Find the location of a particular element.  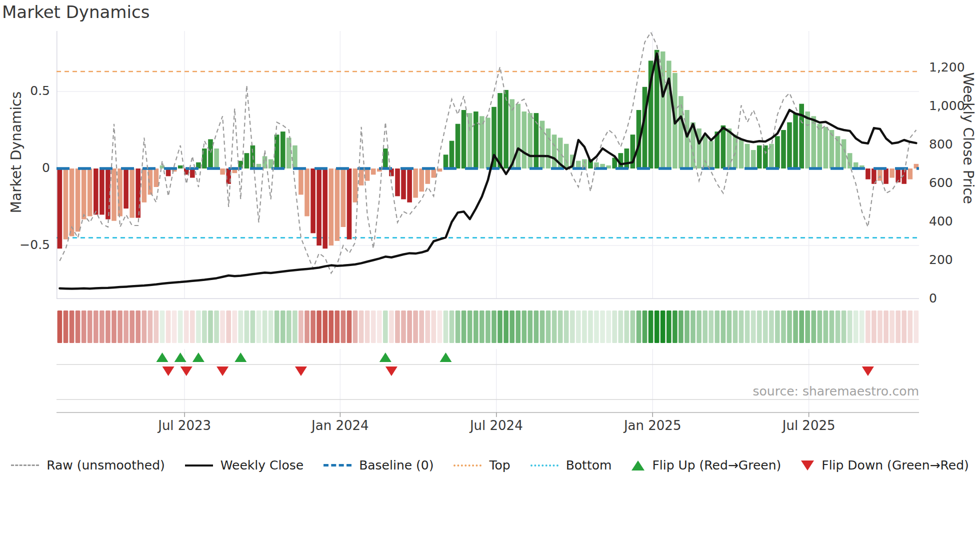

legend-item: Bottom is located at coordinates (571, 465).